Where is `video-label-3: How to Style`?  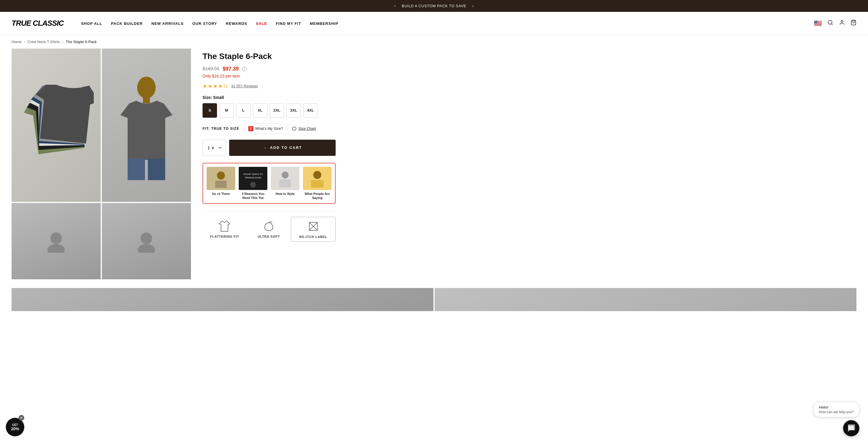
video-label-3: How to Style is located at coordinates (285, 194).